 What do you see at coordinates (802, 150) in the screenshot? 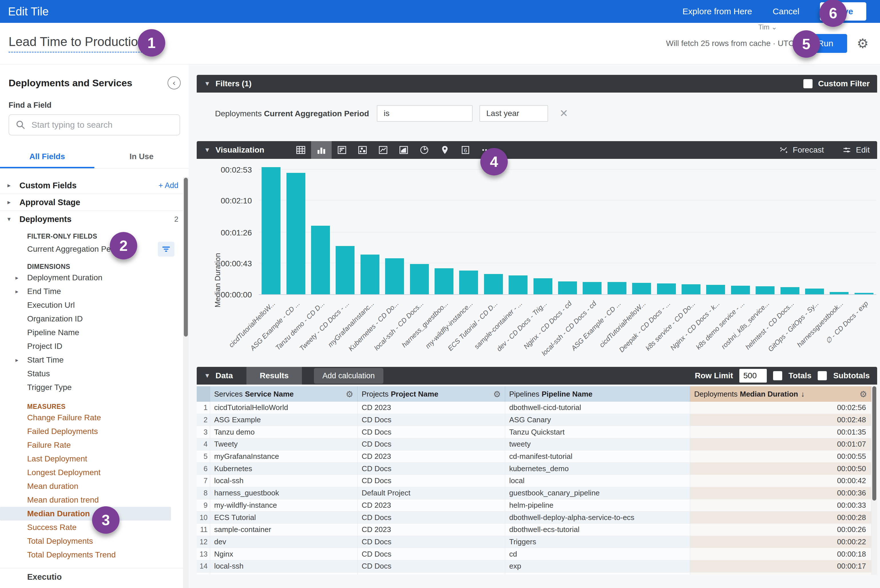
I see `forecast-button: Forecast` at bounding box center [802, 150].